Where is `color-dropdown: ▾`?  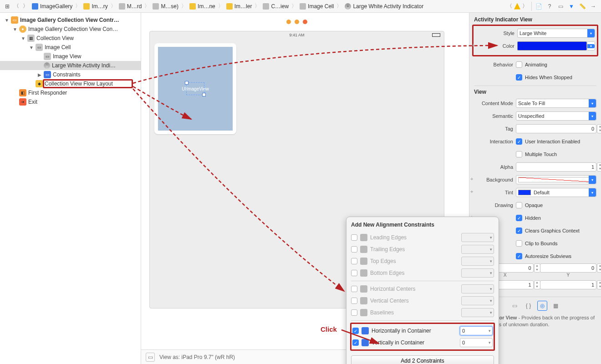
color-dropdown: ▾ is located at coordinates (591, 46).